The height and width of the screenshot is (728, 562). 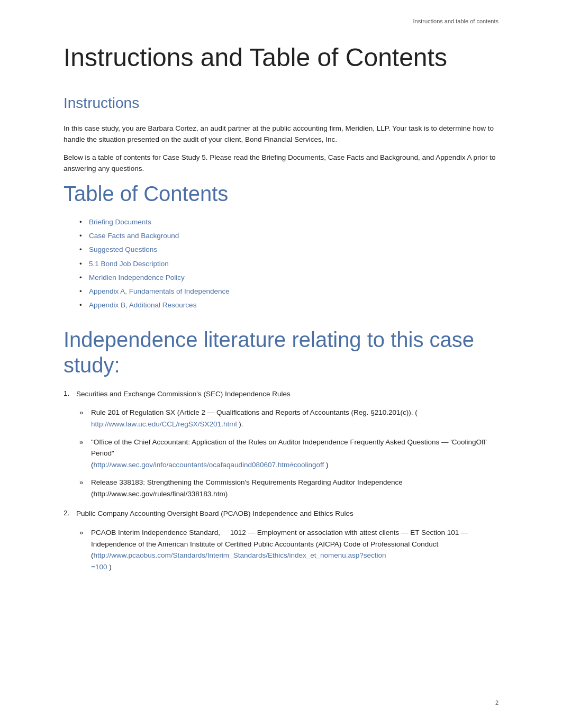 What do you see at coordinates (137, 277) in the screenshot?
I see `toc-link-meridien-policy: Meridien Independence Policy` at bounding box center [137, 277].